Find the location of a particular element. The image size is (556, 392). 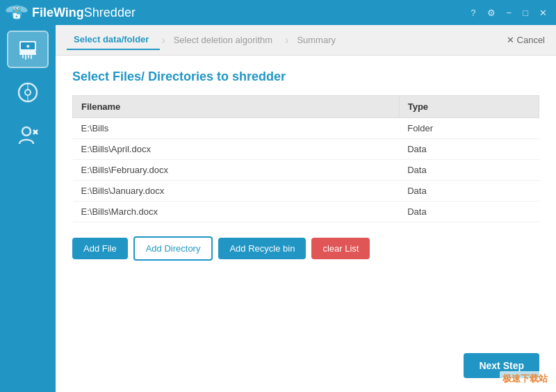

table-row: E:\Bills\April.docx Data is located at coordinates (306, 149).